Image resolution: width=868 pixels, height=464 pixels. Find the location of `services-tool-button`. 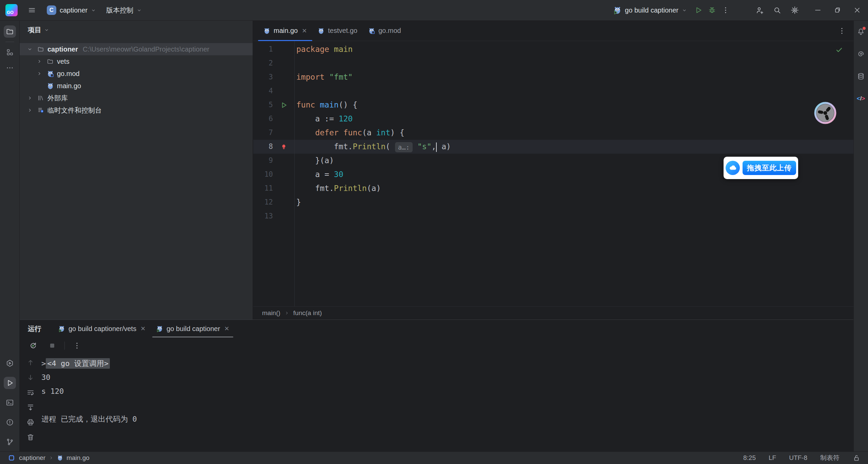

services-tool-button is located at coordinates (10, 363).